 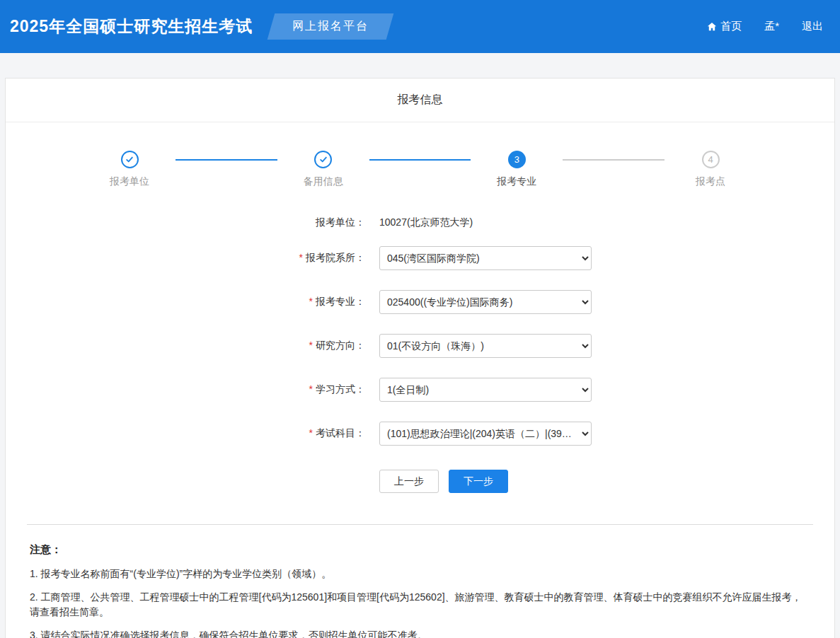 What do you see at coordinates (517, 160) in the screenshot?
I see `step-3-number: 3` at bounding box center [517, 160].